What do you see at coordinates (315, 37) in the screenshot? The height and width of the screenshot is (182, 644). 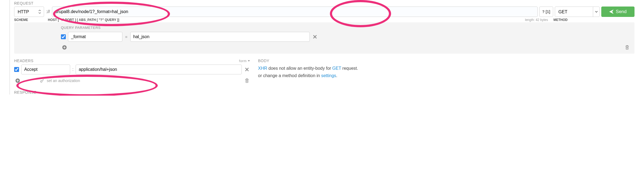 I see `remove-param-button` at bounding box center [315, 37].